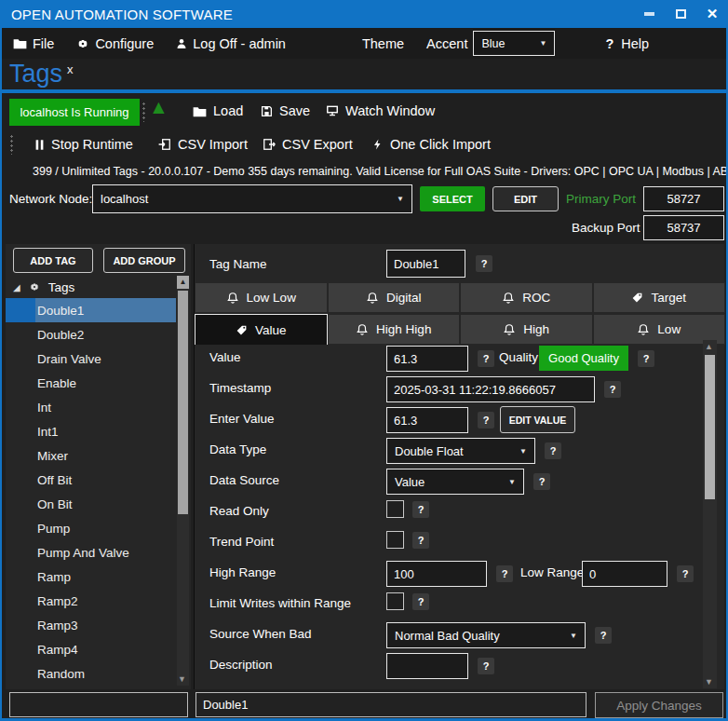 The image size is (728, 721). Describe the element at coordinates (493, 44) in the screenshot. I see `accent-value: Blue` at that location.